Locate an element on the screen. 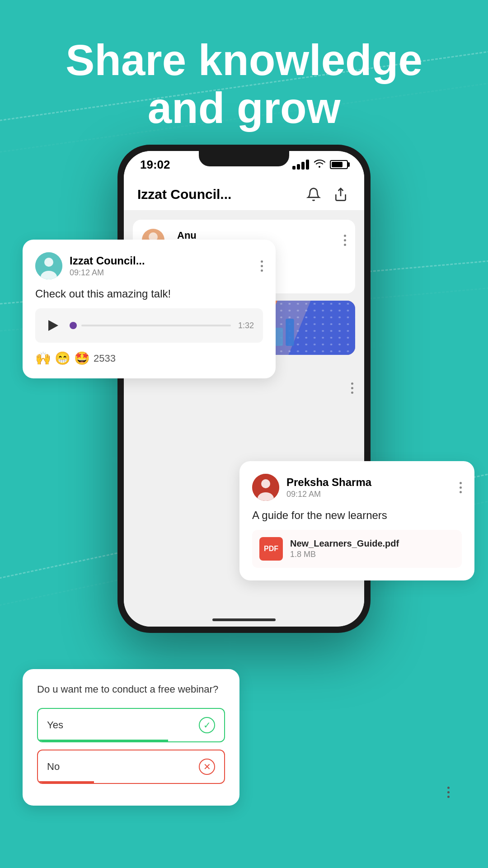 The width and height of the screenshot is (488, 868). reactions: 🙌 😁 🤩 2533 is located at coordinates (149, 358).